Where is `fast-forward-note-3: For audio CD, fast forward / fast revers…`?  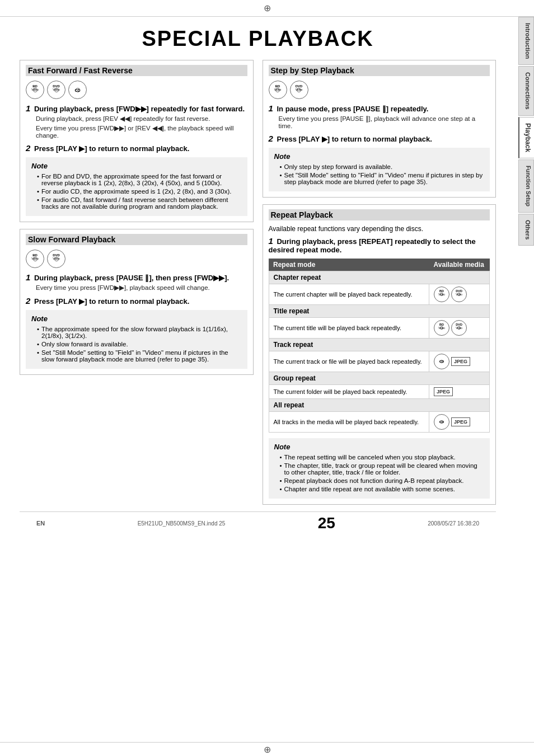 fast-forward-note-3: For audio CD, fast forward / fast revers… is located at coordinates (139, 203).